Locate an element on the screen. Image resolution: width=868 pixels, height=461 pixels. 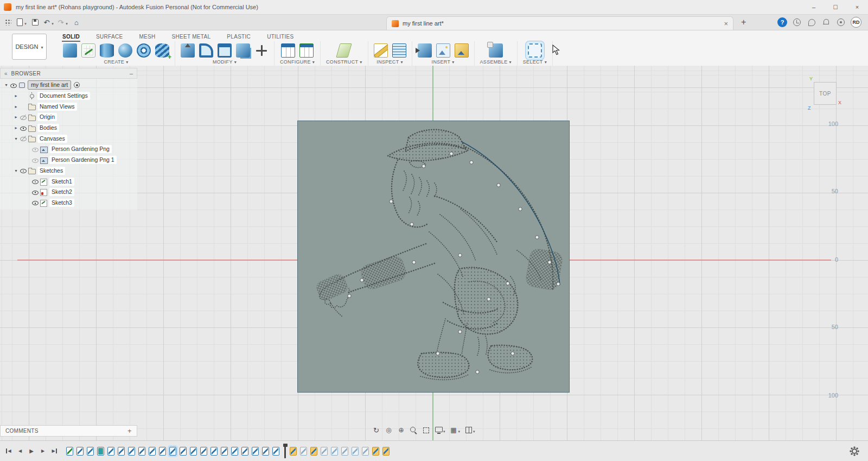
browser-tree-row: Document Settings is located at coordinates (68, 96).